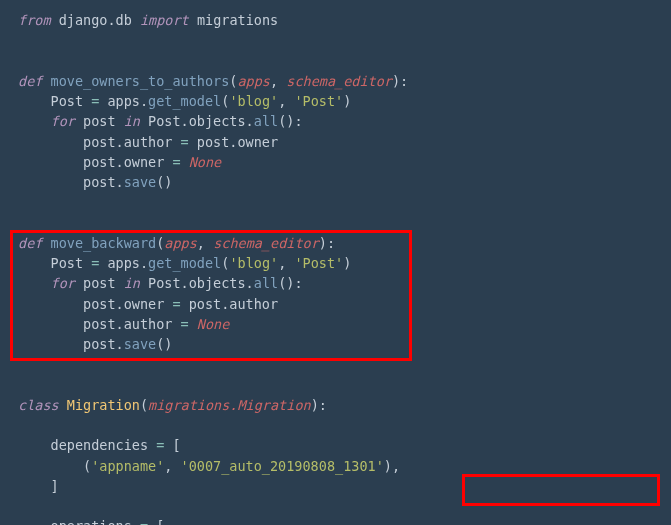  Describe the element at coordinates (104, 243) in the screenshot. I see `func-name: move_backward` at that location.